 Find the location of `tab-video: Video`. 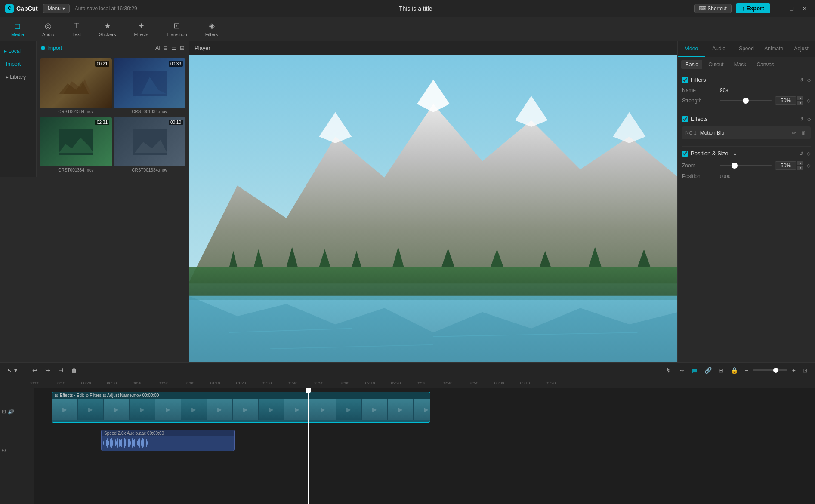

tab-video: Video is located at coordinates (692, 49).